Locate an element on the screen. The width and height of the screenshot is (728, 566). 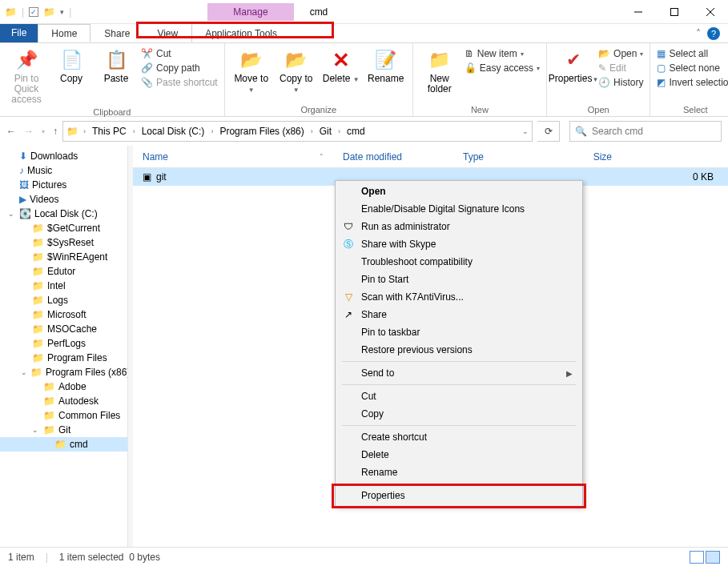
manage-contextual-tab: Manage is located at coordinates (250, 12).